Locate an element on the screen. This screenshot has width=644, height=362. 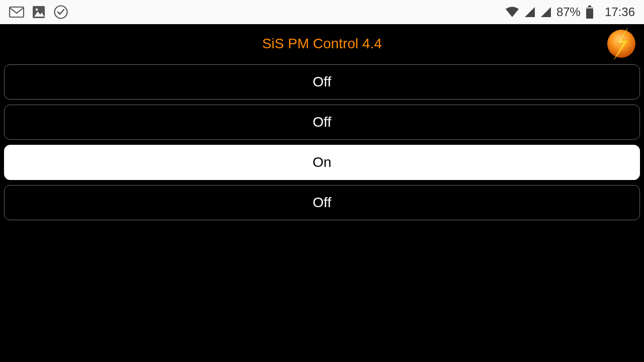
status-bar-right: 87% 17:36 is located at coordinates (570, 12).